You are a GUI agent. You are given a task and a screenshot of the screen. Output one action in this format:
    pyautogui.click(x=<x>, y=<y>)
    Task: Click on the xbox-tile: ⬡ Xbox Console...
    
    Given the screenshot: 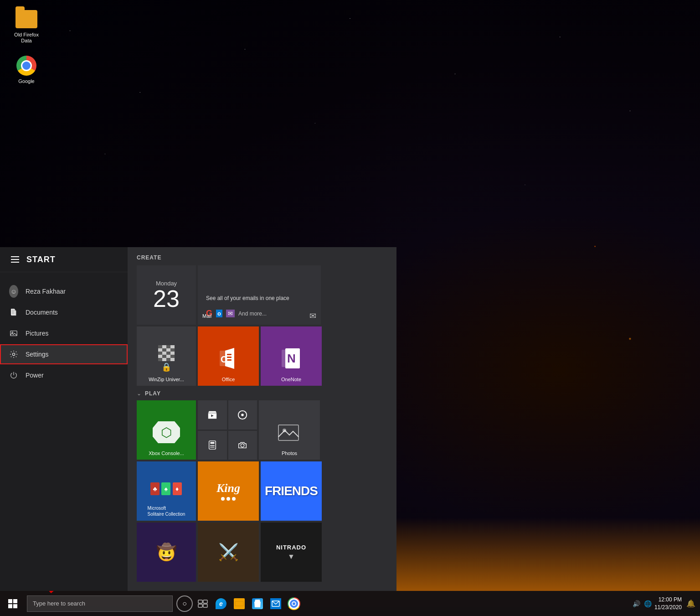 What is the action you would take?
    pyautogui.click(x=166, y=430)
    